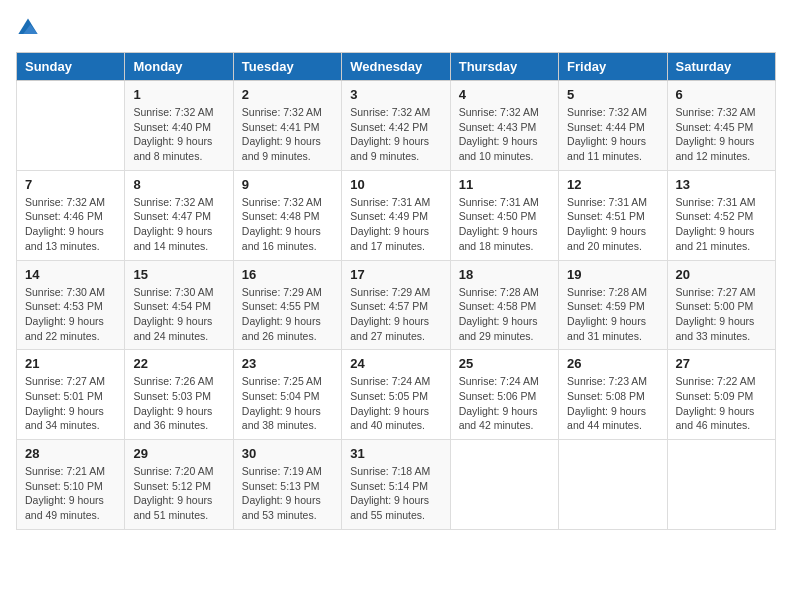 Image resolution: width=792 pixels, height=612 pixels. What do you see at coordinates (396, 494) in the screenshot?
I see `day-info: Sunrise: 7:18 AM Sunset: 5:14 PM Dayligh…` at bounding box center [396, 494].